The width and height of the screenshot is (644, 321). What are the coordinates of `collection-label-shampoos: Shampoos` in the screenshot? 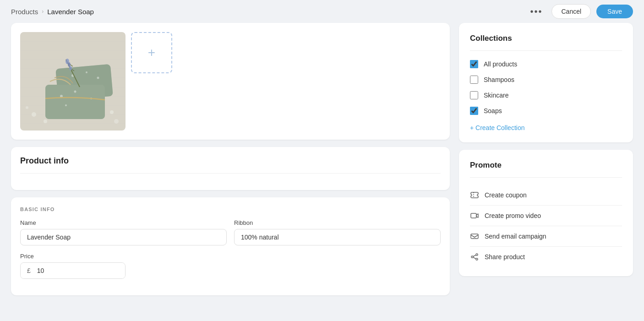 It's located at (499, 80).